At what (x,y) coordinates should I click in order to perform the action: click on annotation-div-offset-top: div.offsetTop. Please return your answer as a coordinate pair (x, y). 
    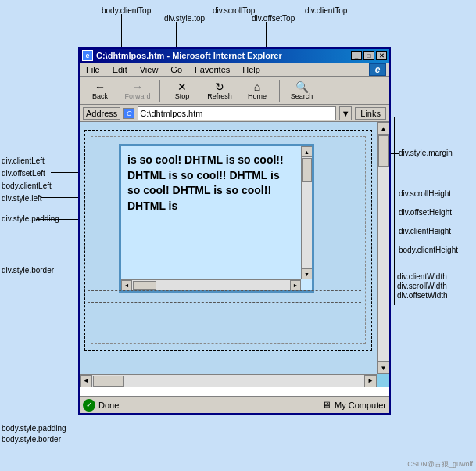
    Looking at the image, I should click on (274, 19).